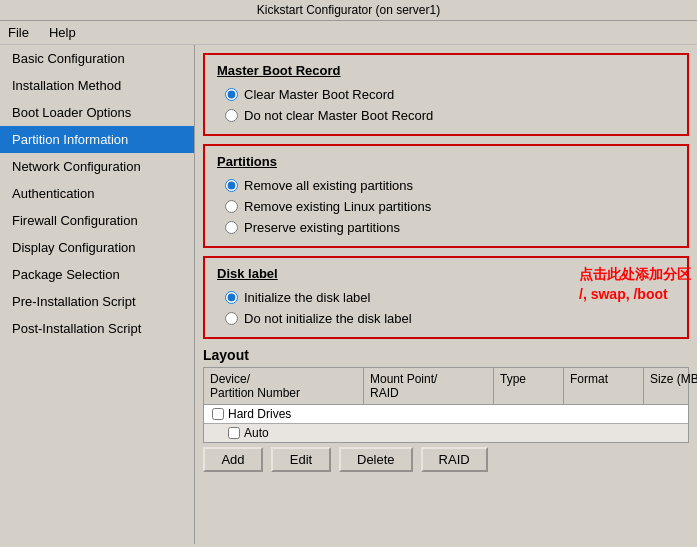 The height and width of the screenshot is (547, 697). Describe the element at coordinates (446, 94) in the screenshot. I see `master-boot-record-section: Master Boot Record Clear Master Boot Rec…` at that location.